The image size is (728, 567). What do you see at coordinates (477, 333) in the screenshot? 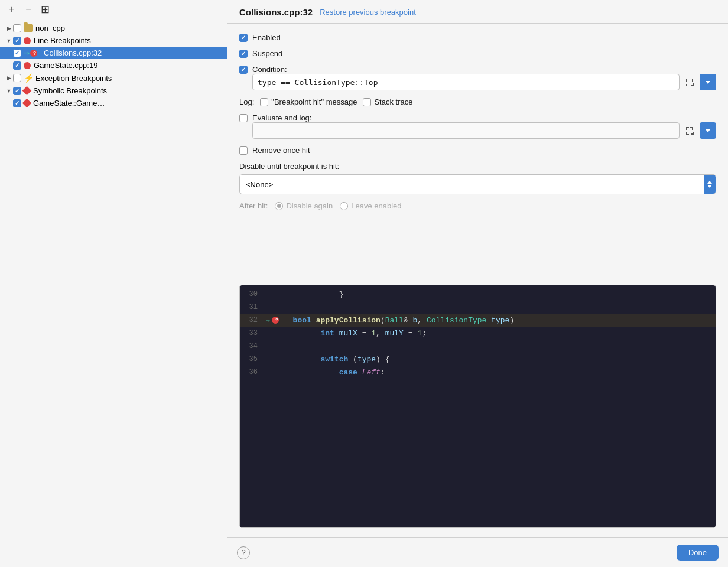
I see `code-line-33: 33 int mulX = 1, mulY = 1;` at bounding box center [477, 333].